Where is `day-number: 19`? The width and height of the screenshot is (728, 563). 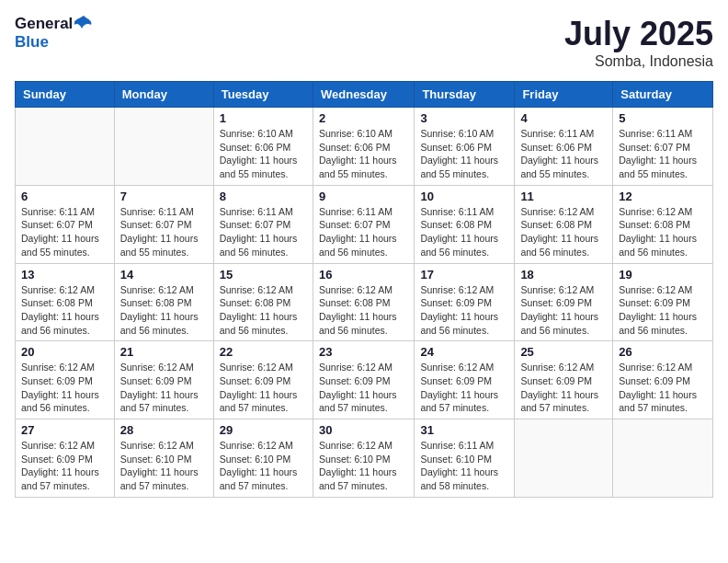 day-number: 19 is located at coordinates (663, 274).